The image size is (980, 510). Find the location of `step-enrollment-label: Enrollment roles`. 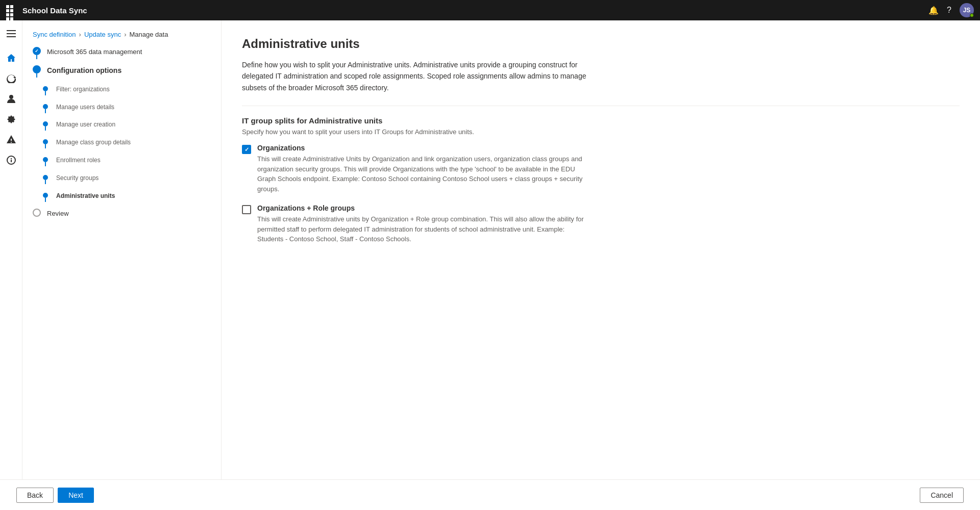

step-enrollment-label: Enrollment roles is located at coordinates (78, 163).